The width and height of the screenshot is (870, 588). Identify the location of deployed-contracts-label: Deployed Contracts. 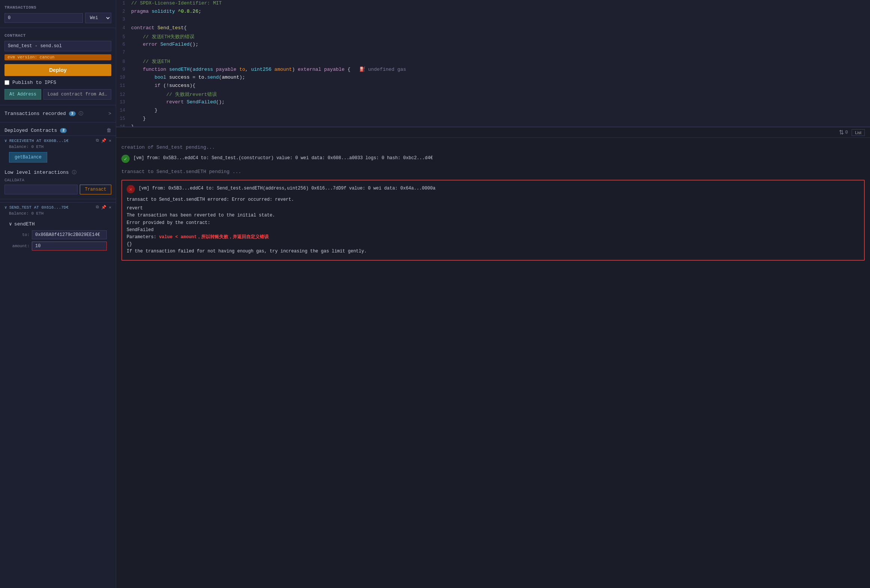
(31, 130).